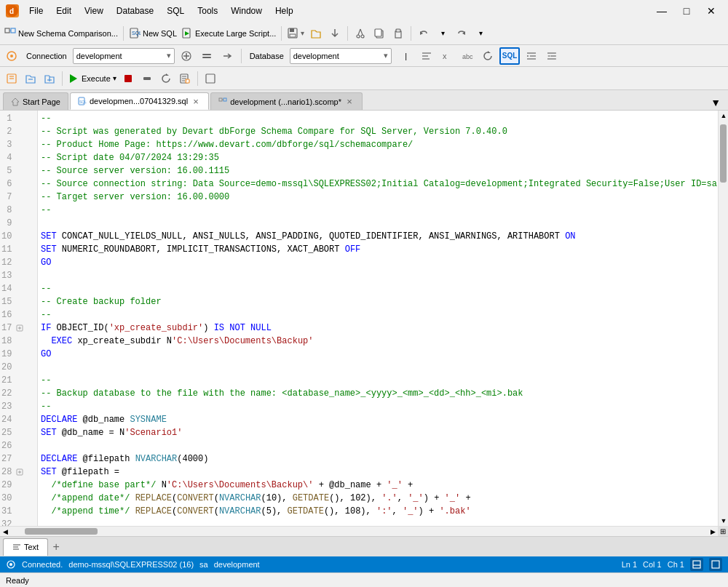 The height and width of the screenshot is (587, 728). I want to click on refresh-db-button, so click(488, 56).